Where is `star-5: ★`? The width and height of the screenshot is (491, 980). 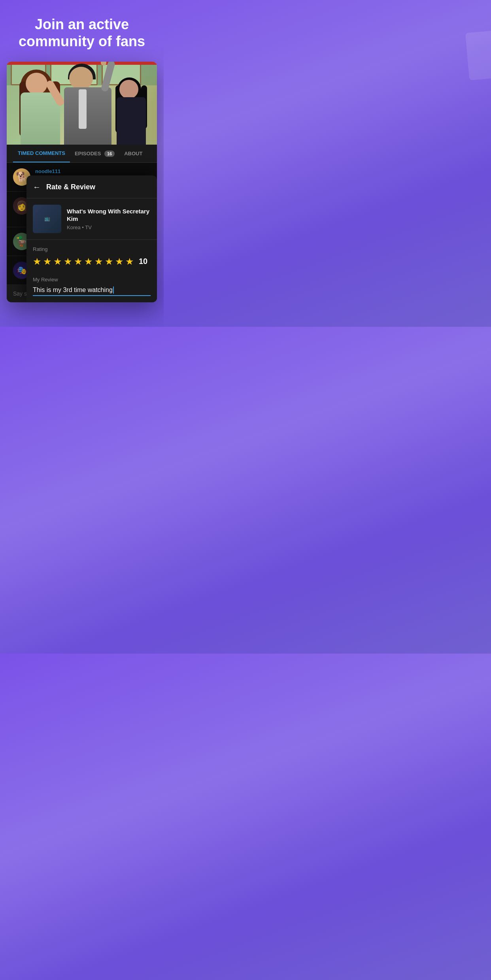
star-5: ★ is located at coordinates (78, 262).